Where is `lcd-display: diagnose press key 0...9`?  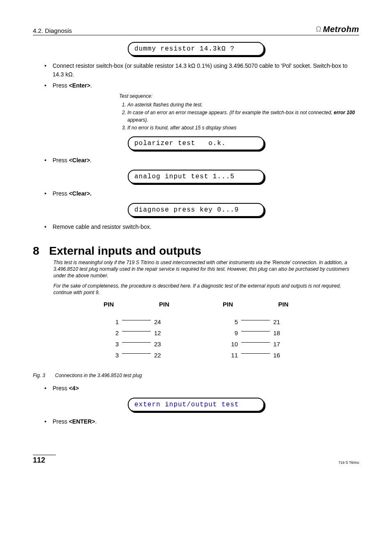
lcd-display: diagnose press key 0...9 is located at coordinates (196, 210).